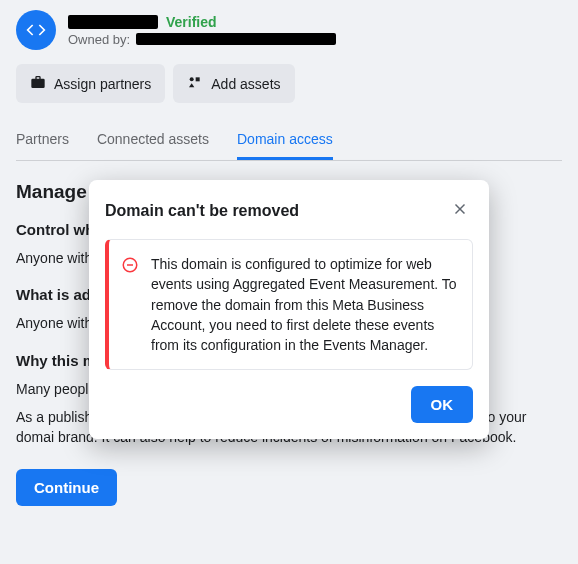 The width and height of the screenshot is (578, 564). Describe the element at coordinates (460, 214) in the screenshot. I see `close-icon` at that location.